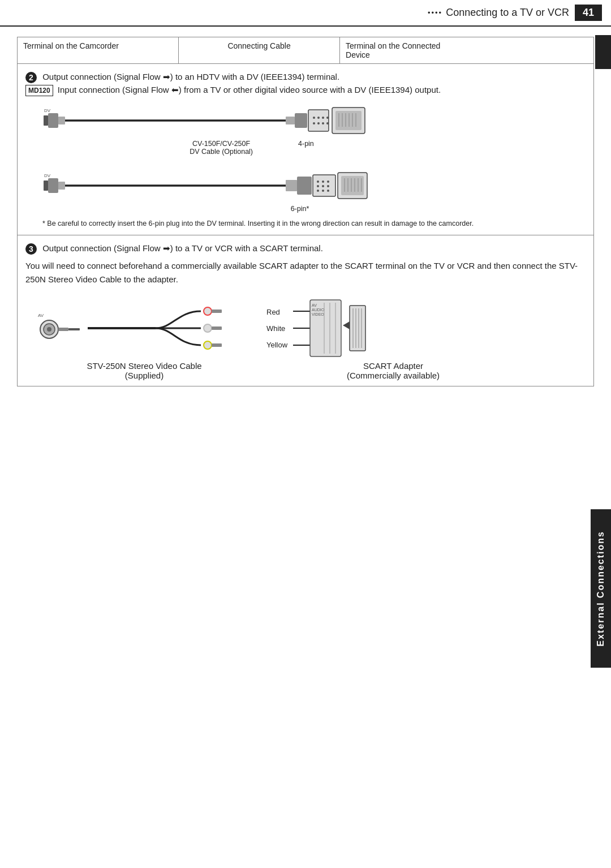 This screenshot has height=868, width=611. Describe the element at coordinates (601, 588) in the screenshot. I see `sidebar-label: External Connections` at that location.